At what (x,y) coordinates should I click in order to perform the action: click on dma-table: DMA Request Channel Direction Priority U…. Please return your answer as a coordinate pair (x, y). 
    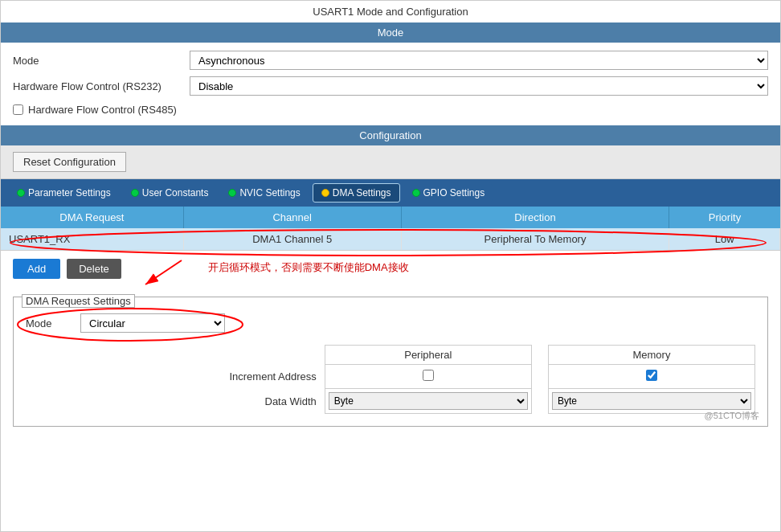
    Looking at the image, I should click on (390, 228).